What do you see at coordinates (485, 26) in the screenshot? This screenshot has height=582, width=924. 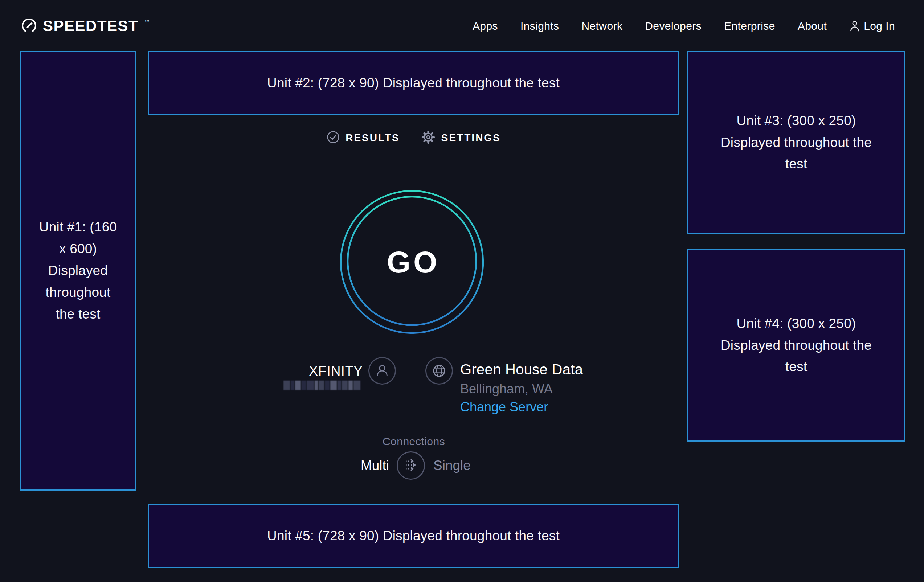 I see `nav-item-apps: Apps` at bounding box center [485, 26].